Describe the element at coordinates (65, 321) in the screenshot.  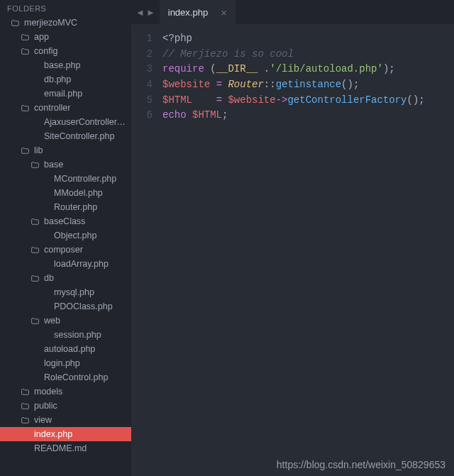
I see `folder-item: web` at that location.